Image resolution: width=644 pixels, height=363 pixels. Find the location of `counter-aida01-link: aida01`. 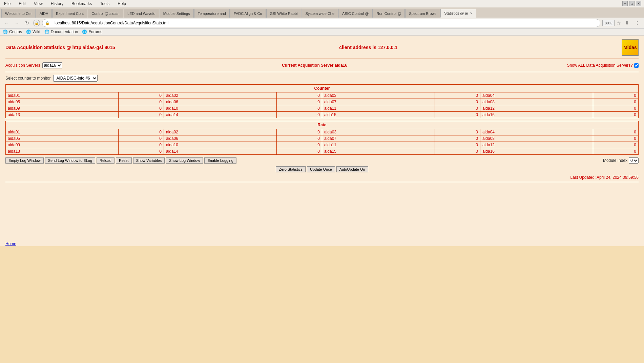

counter-aida01-link: aida01 is located at coordinates (14, 95).